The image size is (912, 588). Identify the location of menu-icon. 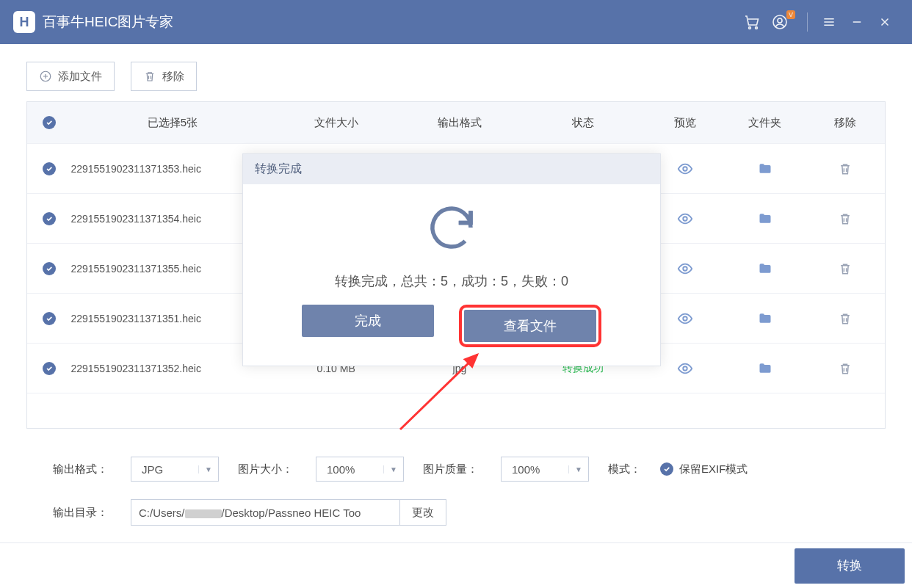
(829, 22).